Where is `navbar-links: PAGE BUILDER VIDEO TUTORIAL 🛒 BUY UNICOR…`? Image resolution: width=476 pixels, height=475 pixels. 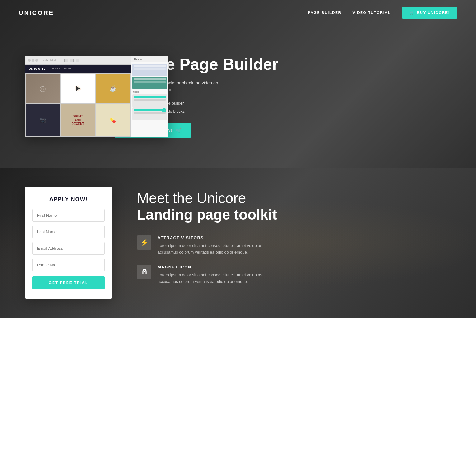 navbar-links: PAGE BUILDER VIDEO TUTORIAL 🛒 BUY UNICOR… is located at coordinates (383, 13).